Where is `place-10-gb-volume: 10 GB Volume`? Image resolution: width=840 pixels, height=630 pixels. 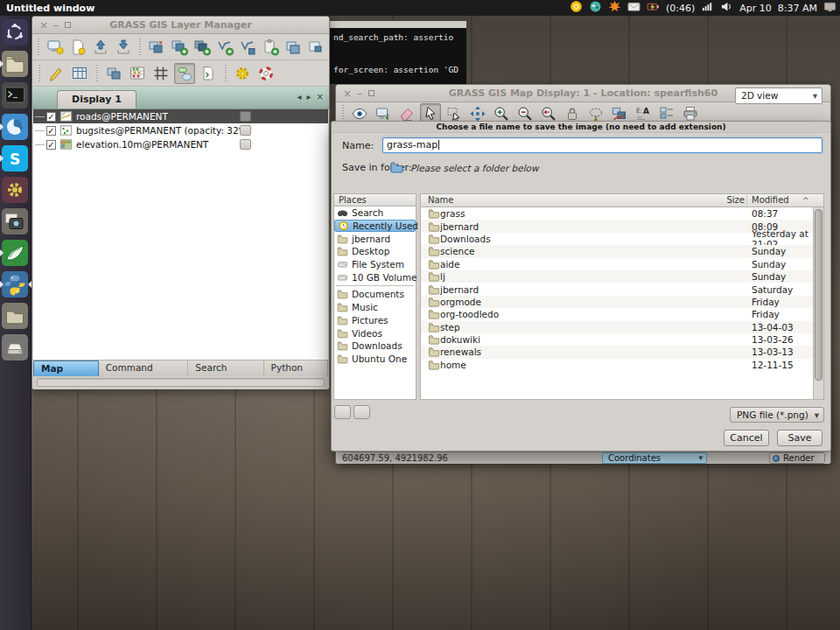 place-10-gb-volume: 10 GB Volume is located at coordinates (374, 276).